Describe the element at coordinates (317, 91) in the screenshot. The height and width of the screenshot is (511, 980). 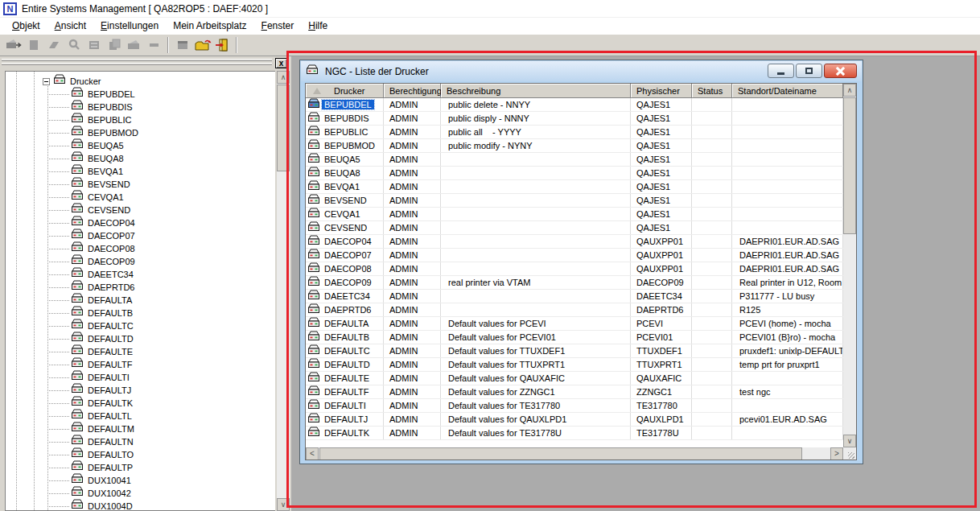
I see `sort-ascending-icon` at that location.